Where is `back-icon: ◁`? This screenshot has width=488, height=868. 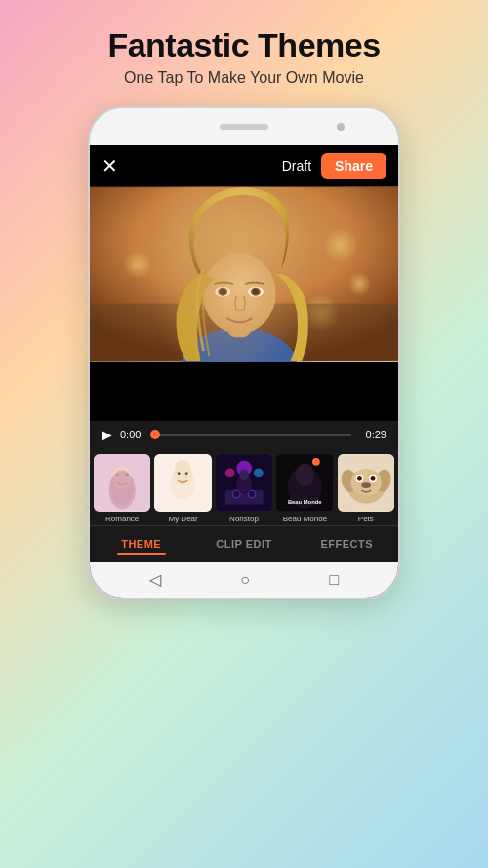
back-icon: ◁ is located at coordinates (155, 580).